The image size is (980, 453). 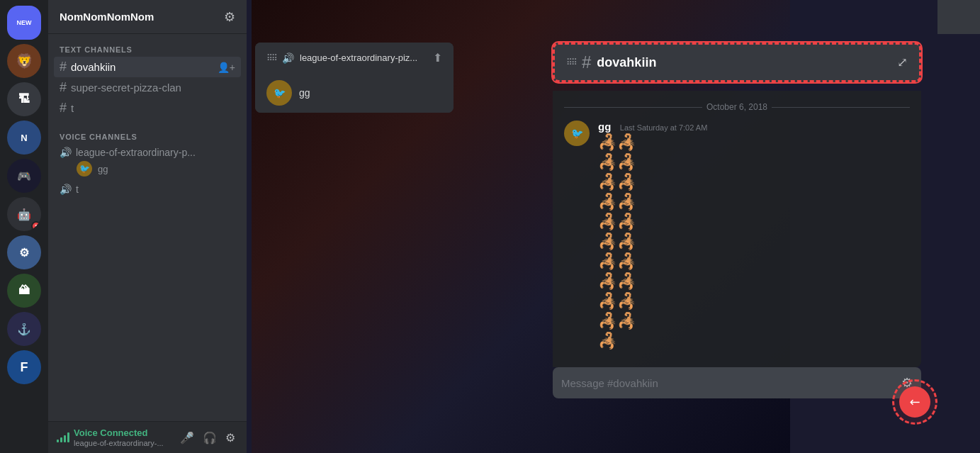 I want to click on channel-hash-icon: #, so click(x=63, y=67).